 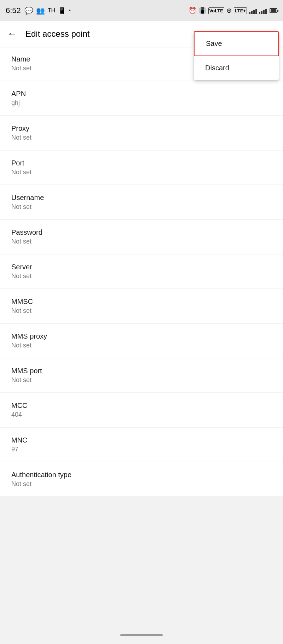 What do you see at coordinates (142, 445) in the screenshot?
I see `field-item-mnc: MNC97` at bounding box center [142, 445].